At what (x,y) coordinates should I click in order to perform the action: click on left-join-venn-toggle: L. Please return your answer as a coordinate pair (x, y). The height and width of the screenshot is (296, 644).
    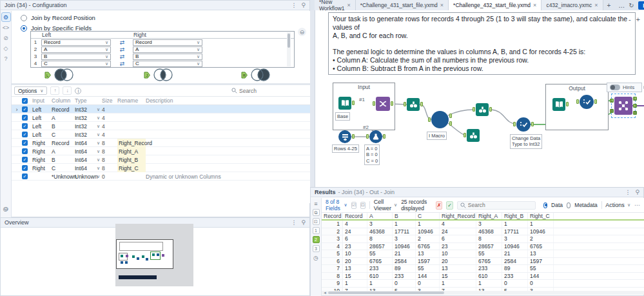
    Looking at the image, I should click on (60, 75).